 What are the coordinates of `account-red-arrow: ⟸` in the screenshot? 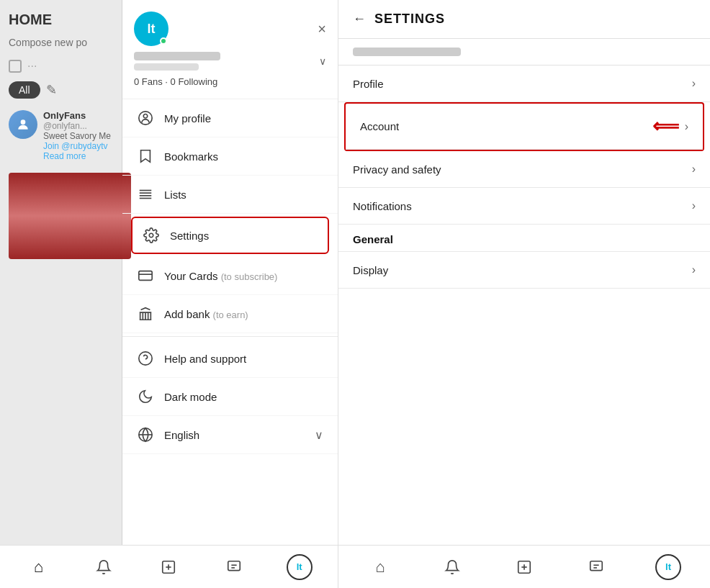 It's located at (665, 127).